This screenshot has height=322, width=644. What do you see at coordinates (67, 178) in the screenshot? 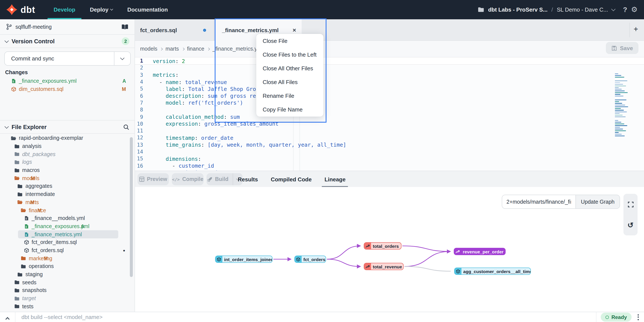
I see `tree-item-models: modelsM` at bounding box center [67, 178].